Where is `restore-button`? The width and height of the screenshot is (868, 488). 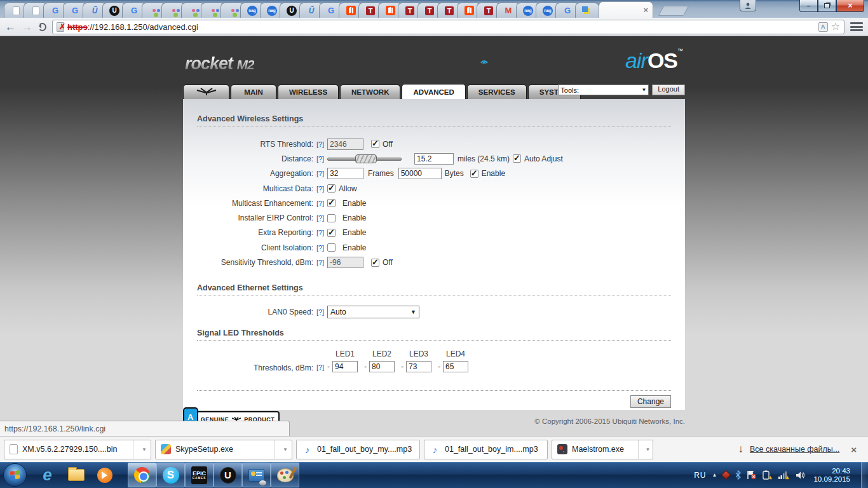
restore-button is located at coordinates (827, 6).